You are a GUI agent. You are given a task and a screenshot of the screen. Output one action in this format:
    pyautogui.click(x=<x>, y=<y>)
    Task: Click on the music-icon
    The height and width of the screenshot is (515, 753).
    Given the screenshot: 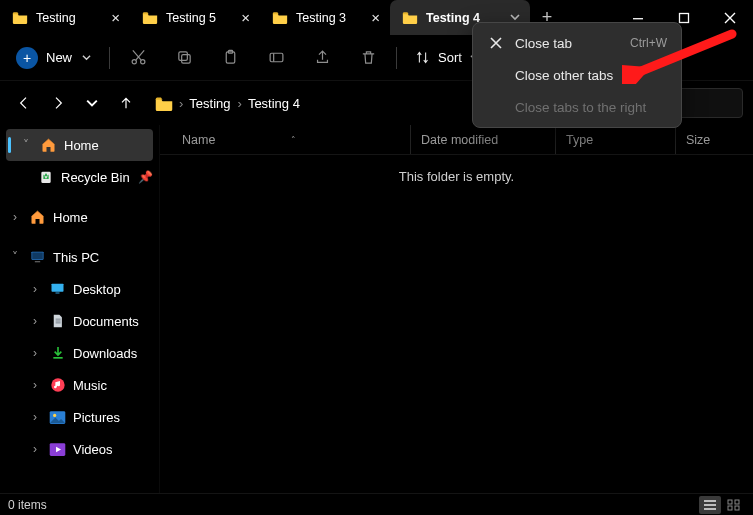 What is the action you would take?
    pyautogui.click(x=58, y=385)
    